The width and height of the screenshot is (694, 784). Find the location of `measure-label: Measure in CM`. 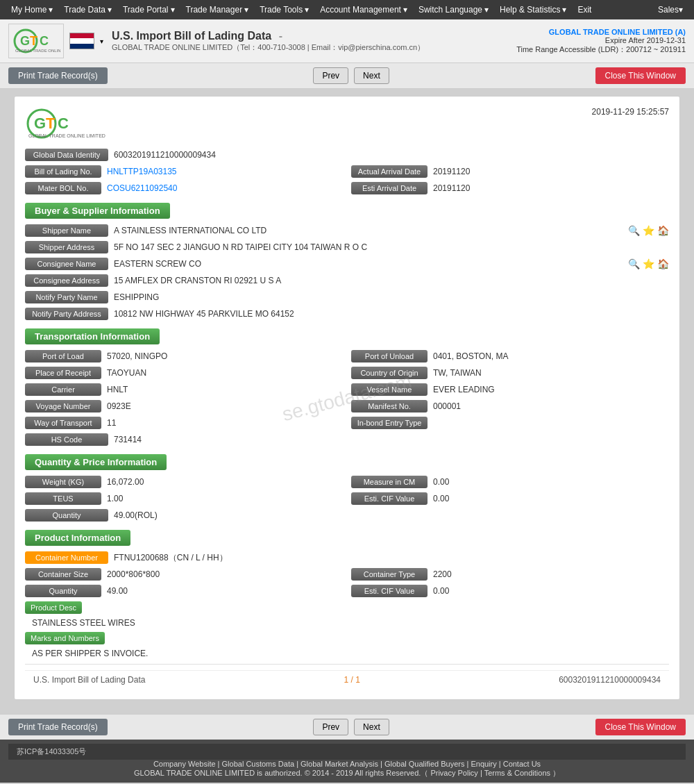

measure-label: Measure in CM is located at coordinates (389, 482).